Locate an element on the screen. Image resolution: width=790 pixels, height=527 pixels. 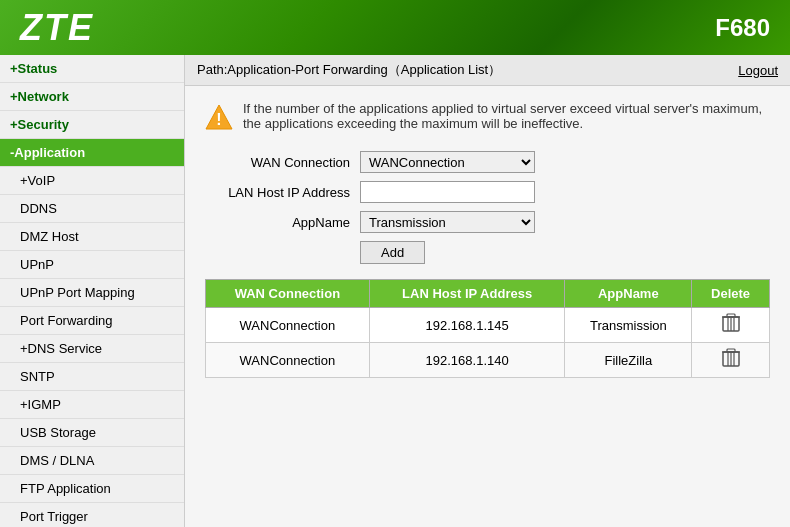
table-body: WANConnection 192.168.1.145 Transmission is located at coordinates (488, 343).